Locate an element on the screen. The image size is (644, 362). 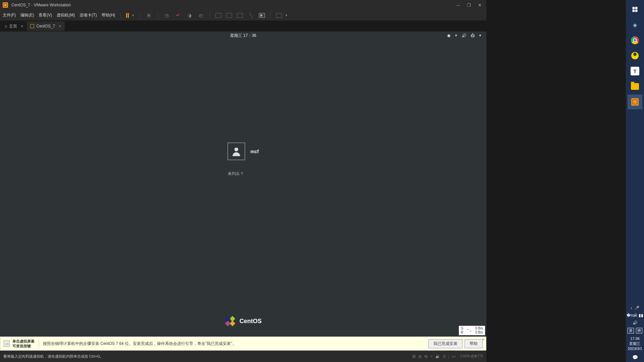
home-icon: ⌂ is located at coordinates (6, 26).